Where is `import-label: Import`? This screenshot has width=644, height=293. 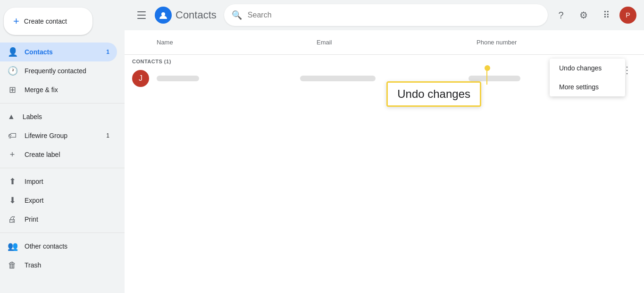
import-label: Import is located at coordinates (34, 181).